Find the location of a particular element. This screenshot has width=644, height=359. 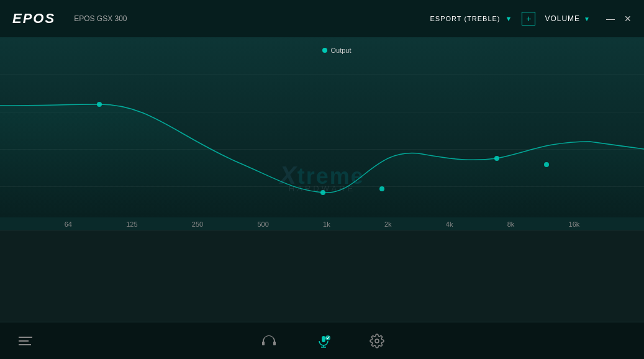

freq-4k: 4k is located at coordinates (450, 224).